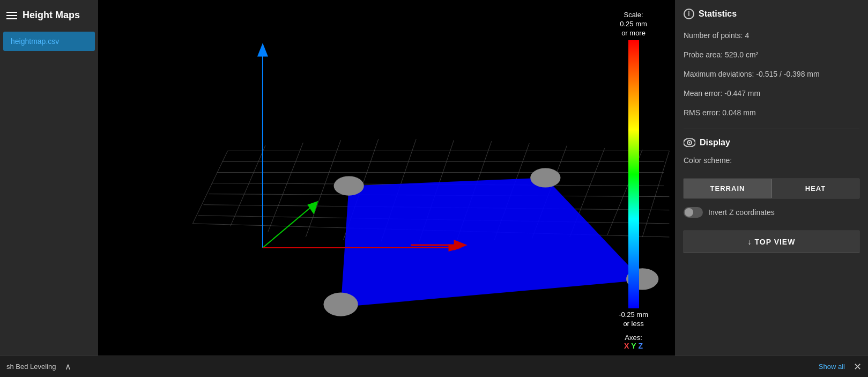 This screenshot has height=377, width=868. Describe the element at coordinates (634, 320) in the screenshot. I see `scale-label-bottom: -0.25 mm or less` at that location.